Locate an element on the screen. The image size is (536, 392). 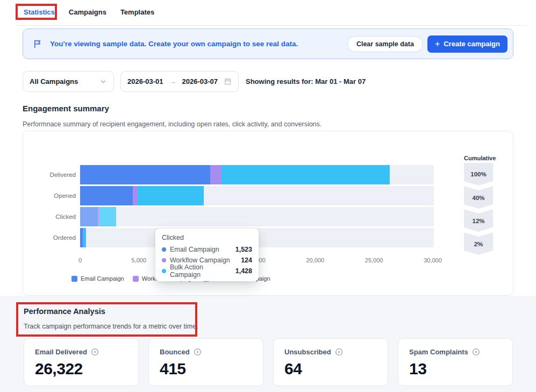
arrow-right-icon: → is located at coordinates (173, 82).